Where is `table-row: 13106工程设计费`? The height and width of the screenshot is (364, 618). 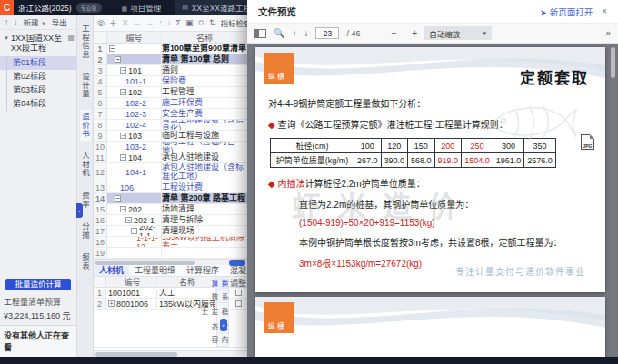
table-row: 13106工程设计费 is located at coordinates (171, 188).